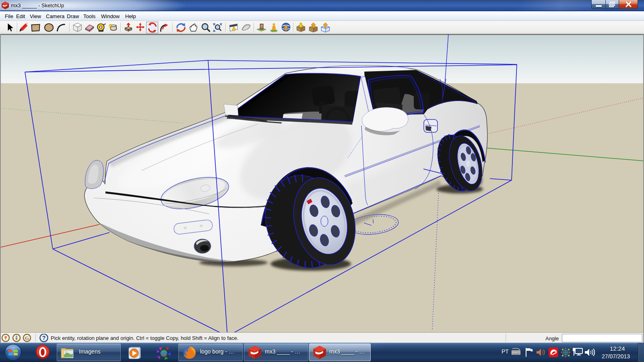 The image size is (644, 362). What do you see at coordinates (27, 338) in the screenshot?
I see `svg-text: G` at bounding box center [27, 338].